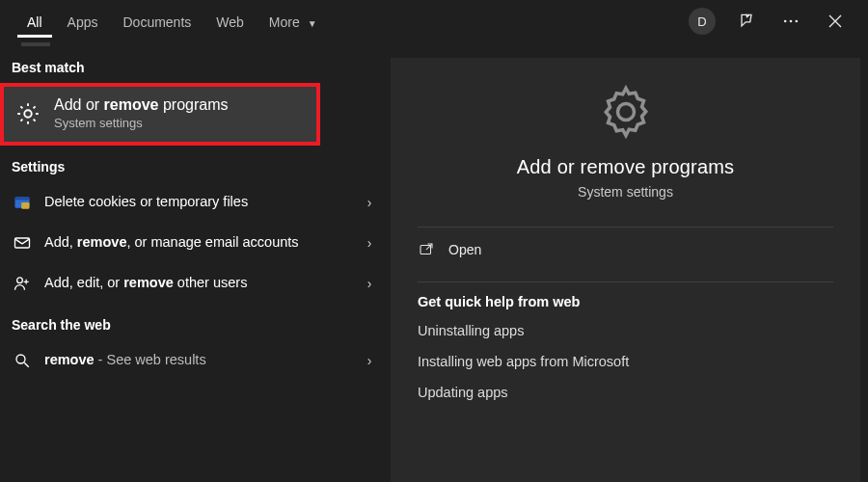 The height and width of the screenshot is (482, 868). I want to click on web-result-label: remove - See web results, so click(197, 361).